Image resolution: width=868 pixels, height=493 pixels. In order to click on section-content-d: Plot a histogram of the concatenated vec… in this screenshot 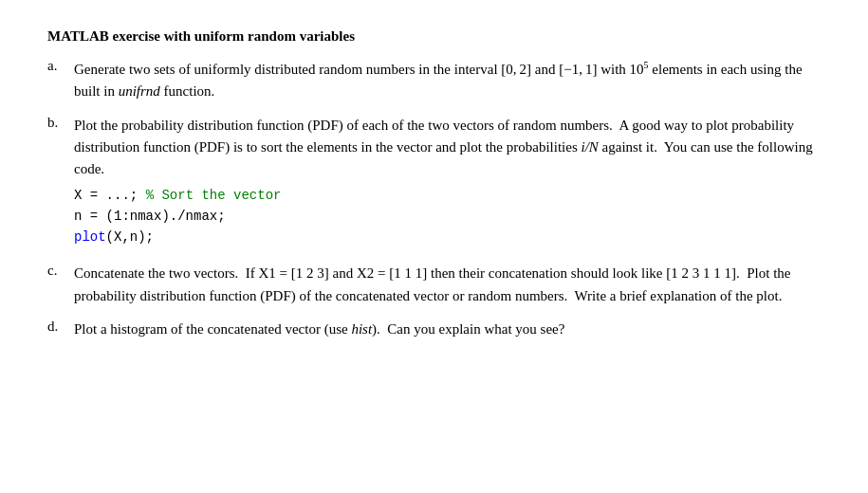, I will do `click(448, 330)`.